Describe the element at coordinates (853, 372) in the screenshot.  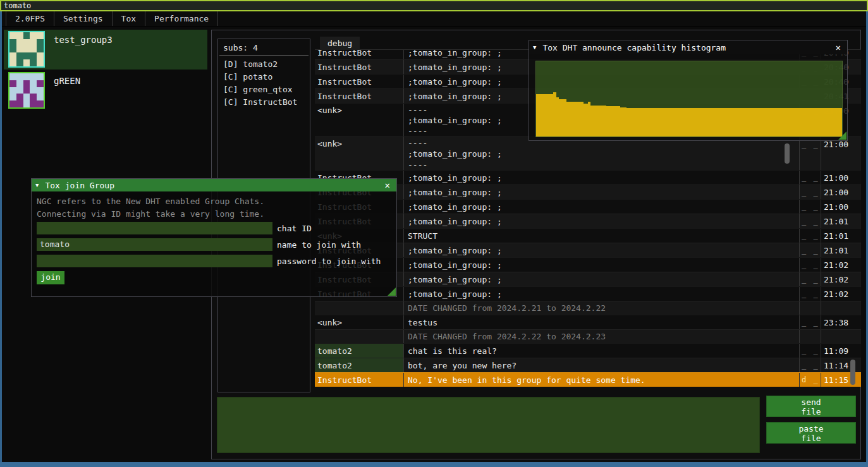
I see `chat-outer-scrollbar` at that location.